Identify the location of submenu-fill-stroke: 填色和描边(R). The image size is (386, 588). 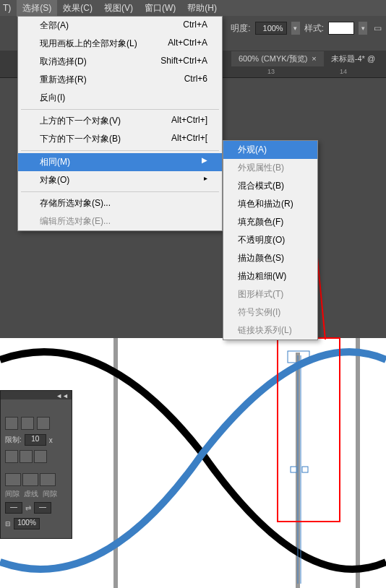
(270, 204).